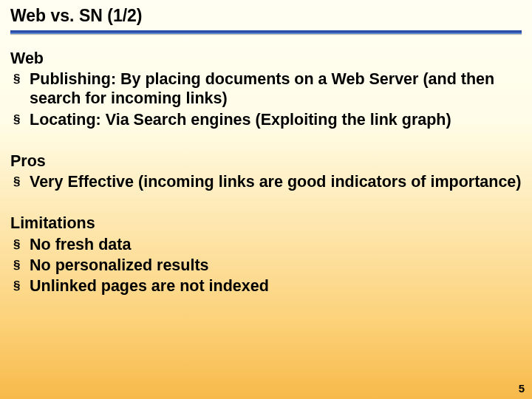 This screenshot has height=399, width=532. Describe the element at coordinates (266, 265) in the screenshot. I see `bullet-item: No personalized results` at that location.